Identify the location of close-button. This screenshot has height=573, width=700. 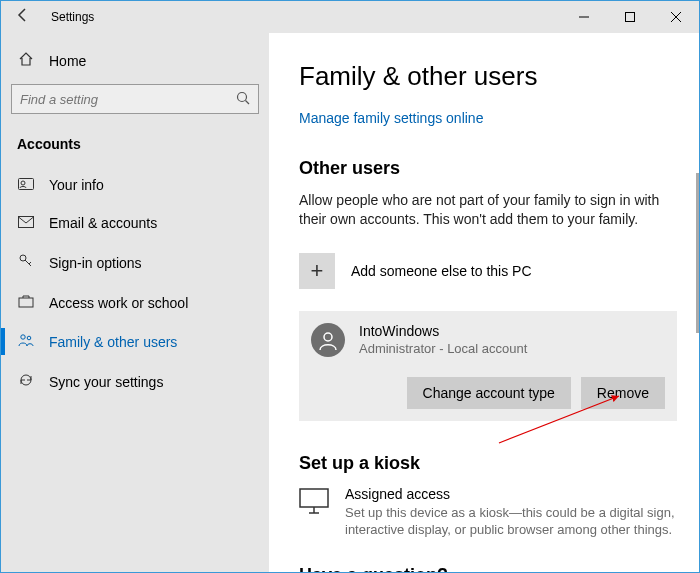
(676, 17).